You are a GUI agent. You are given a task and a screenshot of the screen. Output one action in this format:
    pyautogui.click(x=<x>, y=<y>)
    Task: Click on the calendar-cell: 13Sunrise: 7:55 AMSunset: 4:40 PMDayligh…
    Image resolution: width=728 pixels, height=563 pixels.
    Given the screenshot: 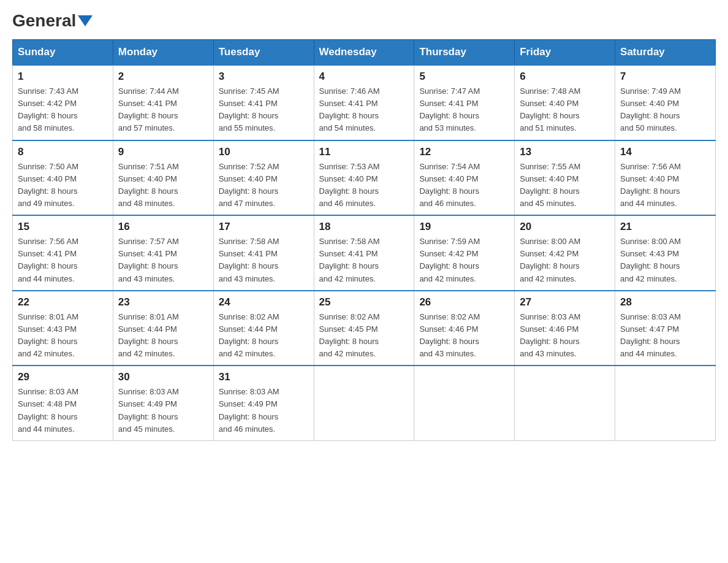 What is the action you would take?
    pyautogui.click(x=565, y=178)
    